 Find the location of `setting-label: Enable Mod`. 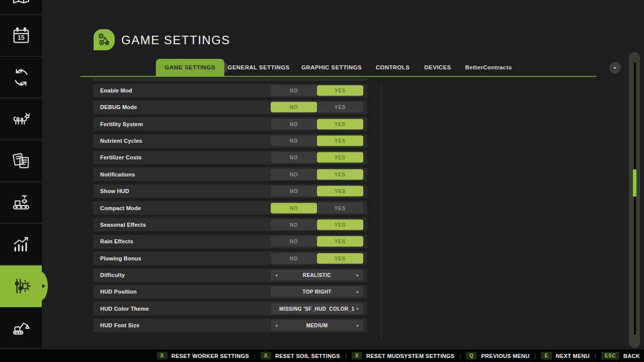

setting-label: Enable Mod is located at coordinates (113, 90).